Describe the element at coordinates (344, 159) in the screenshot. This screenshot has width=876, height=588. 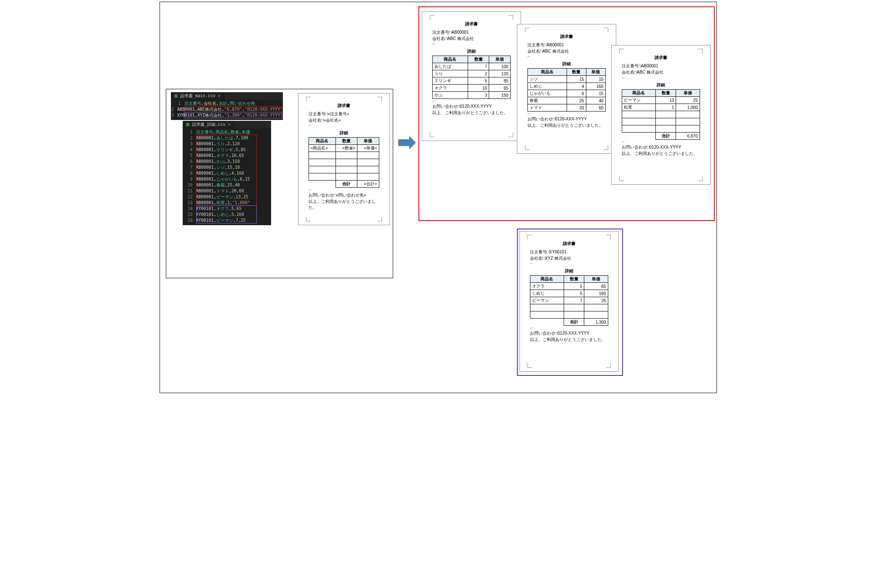
I see `template-page: 請求書 注文番号□«注文番号» 会社名□«会社名» ↩ 詳細 商品名数量単価 «…` at that location.